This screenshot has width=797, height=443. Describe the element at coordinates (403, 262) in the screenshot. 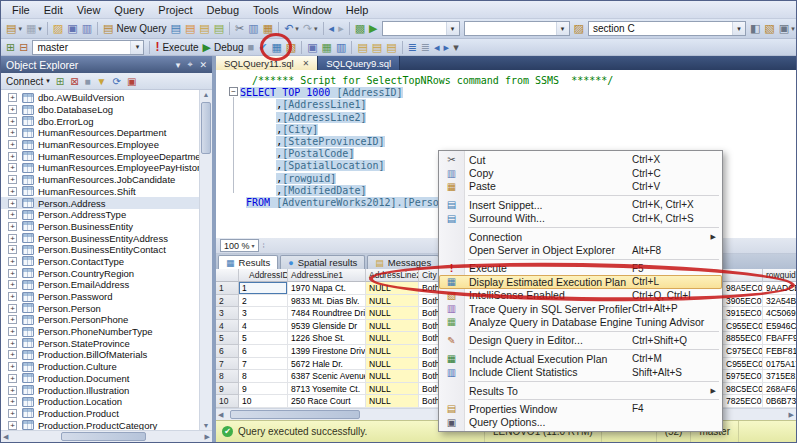

I see `results-tab-messages: ▤Messages` at that location.